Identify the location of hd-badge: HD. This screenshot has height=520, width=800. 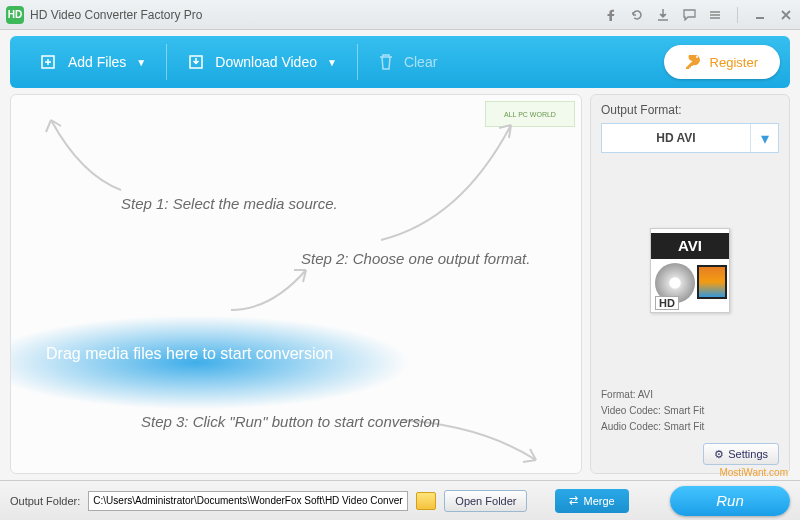
(667, 303).